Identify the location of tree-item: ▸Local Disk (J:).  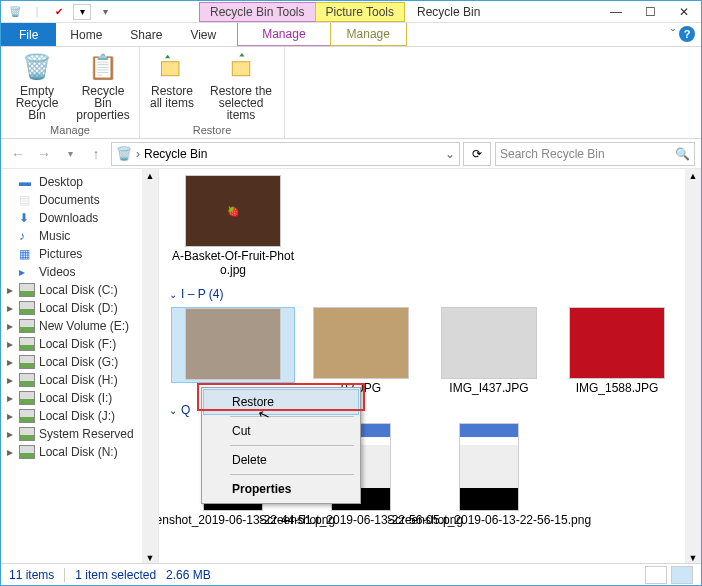
(80, 416).